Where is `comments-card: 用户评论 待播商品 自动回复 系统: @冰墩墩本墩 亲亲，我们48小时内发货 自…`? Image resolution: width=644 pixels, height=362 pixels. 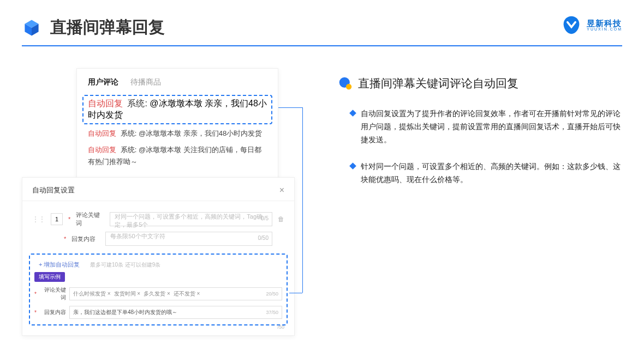 comments-card: 用户评论 待播商品 自动回复 系统: @冰墩墩本墩 亲亲，我们48小时内发货 自… is located at coordinates (177, 124).